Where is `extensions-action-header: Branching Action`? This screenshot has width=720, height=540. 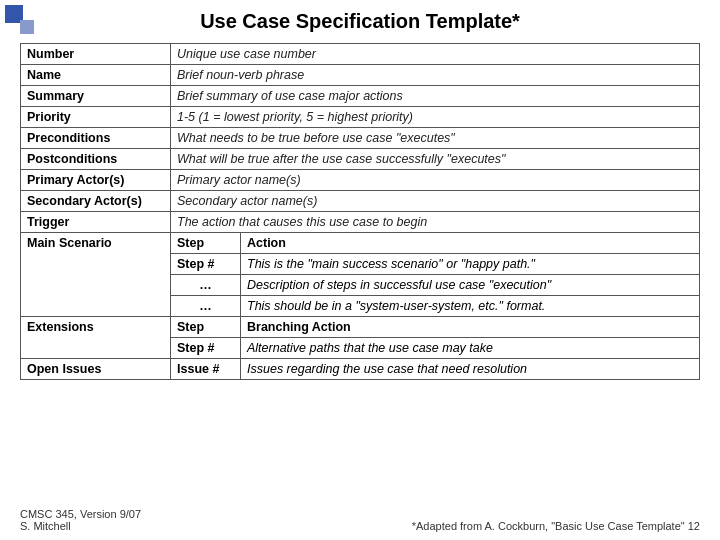
extensions-action-header: Branching Action is located at coordinates (470, 328).